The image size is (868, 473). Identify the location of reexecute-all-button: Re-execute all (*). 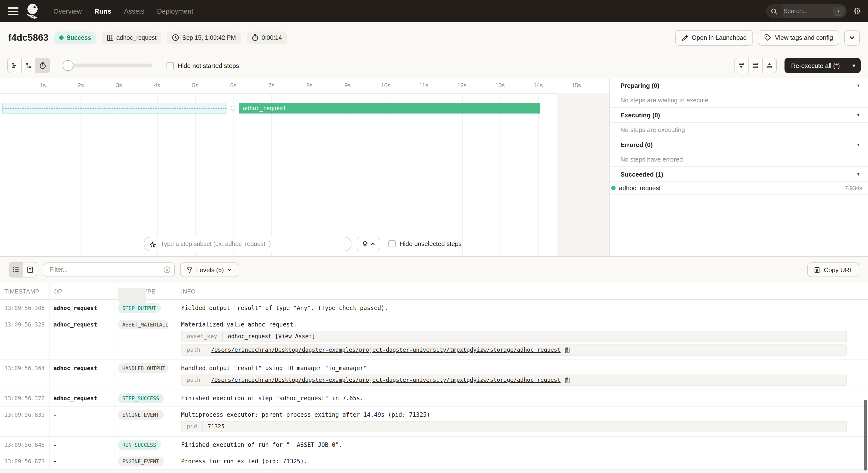
(815, 65).